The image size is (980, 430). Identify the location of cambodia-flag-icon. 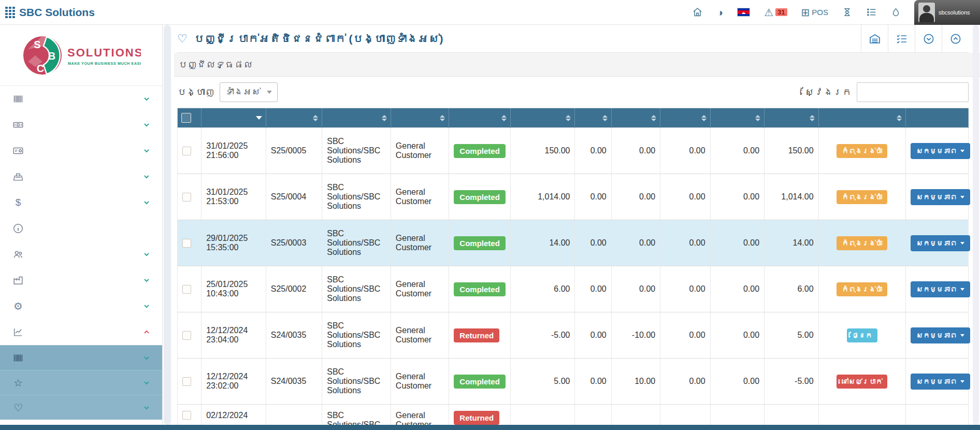
(744, 12).